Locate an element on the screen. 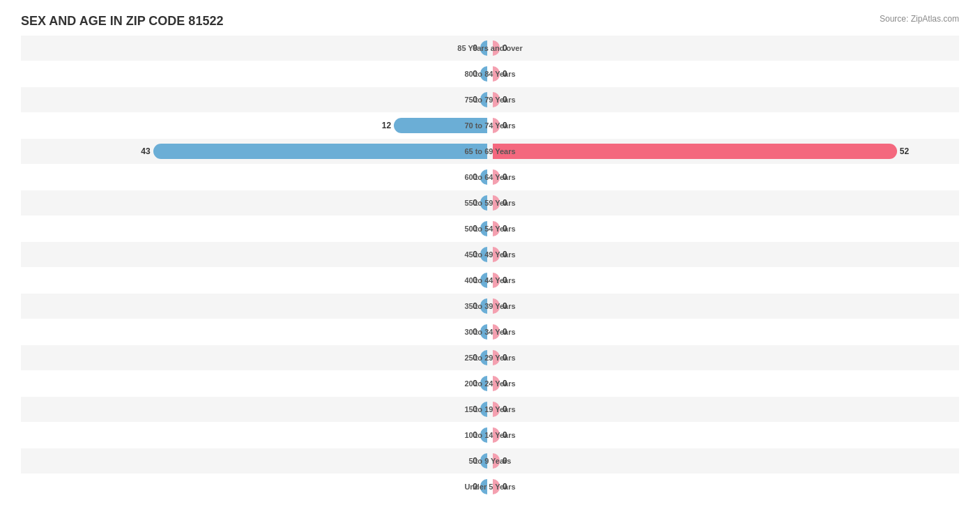 This screenshot has height=516, width=980. chart-row: 0 80 to 84 Years 0 is located at coordinates (490, 74).